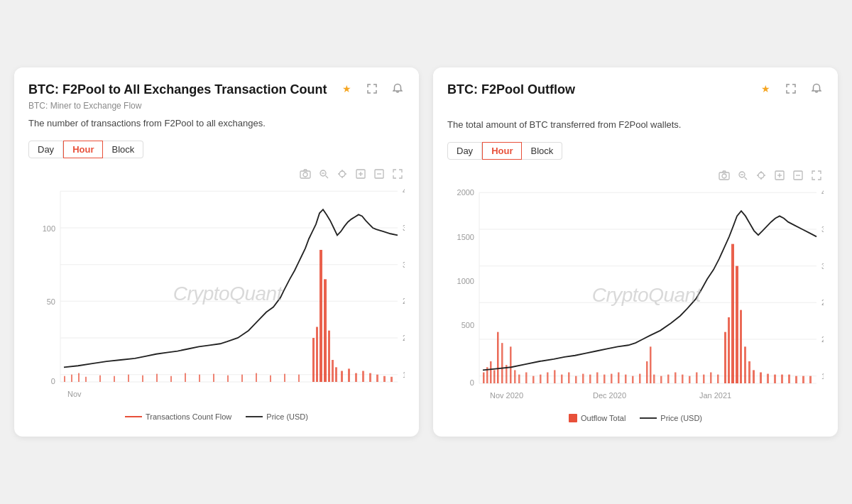 The width and height of the screenshot is (852, 504). What do you see at coordinates (83, 149) in the screenshot?
I see `tab-hour: Hour` at bounding box center [83, 149].